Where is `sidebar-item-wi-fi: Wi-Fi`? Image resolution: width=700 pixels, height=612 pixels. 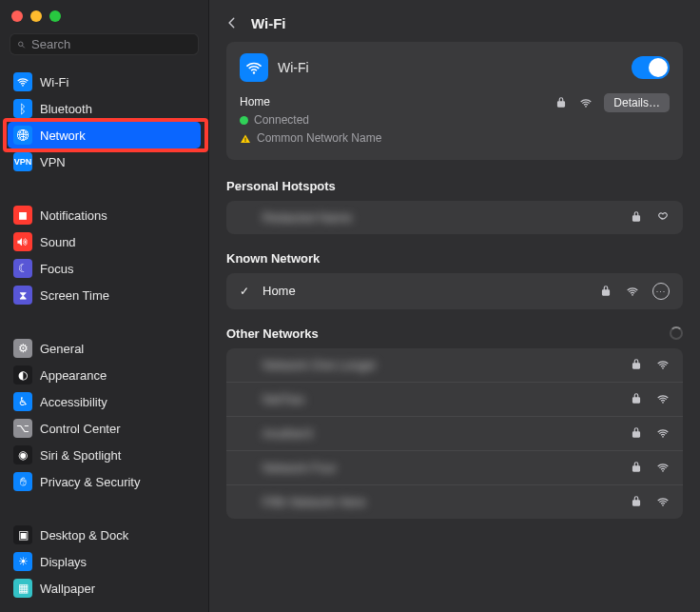
sidebar-item-wi-fi: Wi-Fi is located at coordinates (105, 82).